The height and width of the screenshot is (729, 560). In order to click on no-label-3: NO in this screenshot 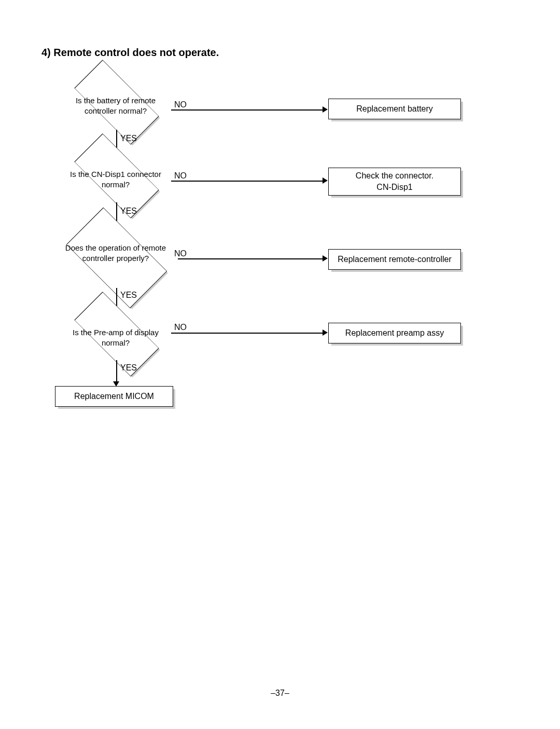, I will do `click(180, 254)`.